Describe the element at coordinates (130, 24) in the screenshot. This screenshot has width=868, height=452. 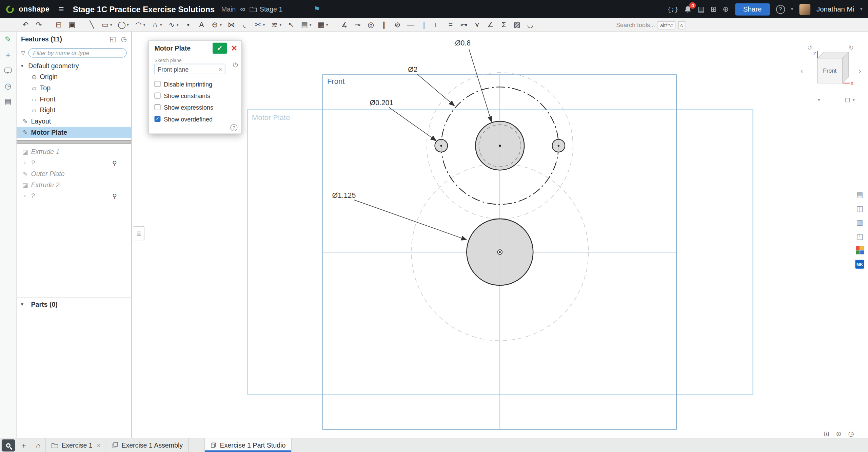
I see `circle-tool-dropdown-icon: ▾` at that location.